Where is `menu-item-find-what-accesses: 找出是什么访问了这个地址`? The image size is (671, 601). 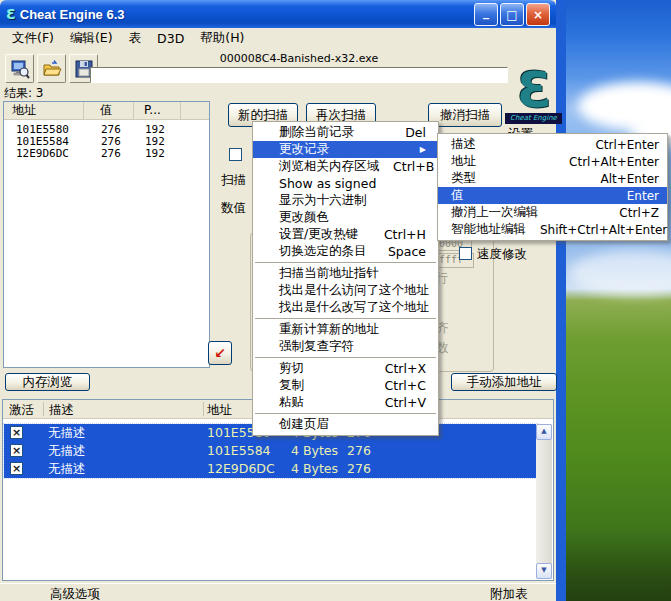
menu-item-find-what-accesses: 找出是什么访问了这个地址 is located at coordinates (346, 290).